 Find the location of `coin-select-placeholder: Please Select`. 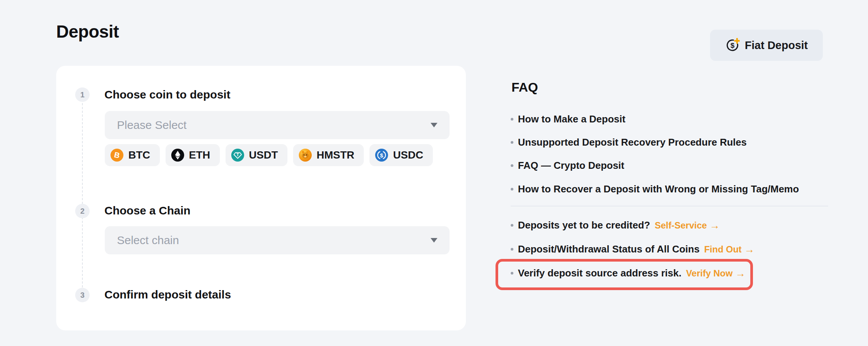

coin-select-placeholder: Please Select is located at coordinates (152, 125).